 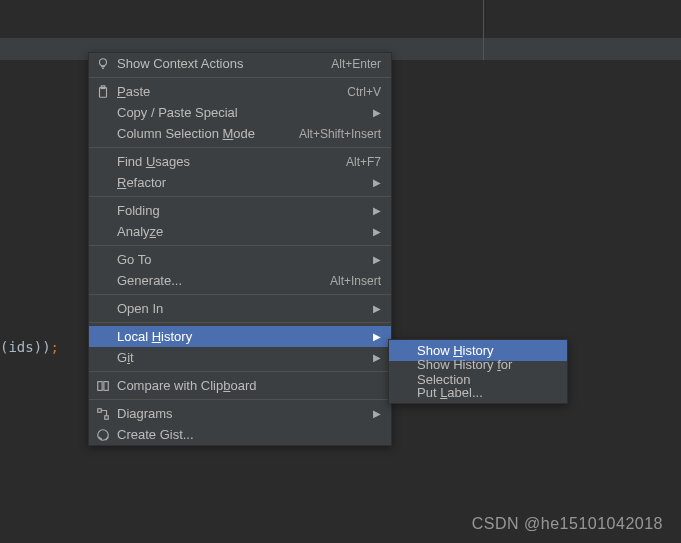 What do you see at coordinates (240, 280) in the screenshot?
I see `menu-item-generate: Generate...Alt+Insert` at bounding box center [240, 280].